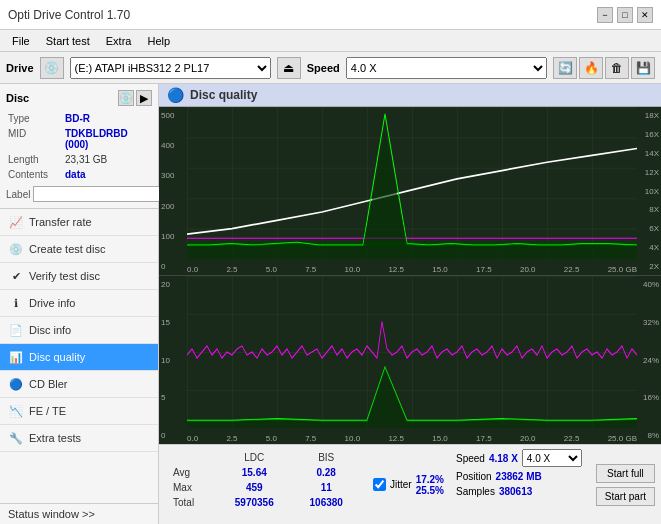 Image resolution: width=661 pixels, height=524 pixels. Describe the element at coordinates (643, 68) in the screenshot. I see `save-icon-button: 💾` at that location.